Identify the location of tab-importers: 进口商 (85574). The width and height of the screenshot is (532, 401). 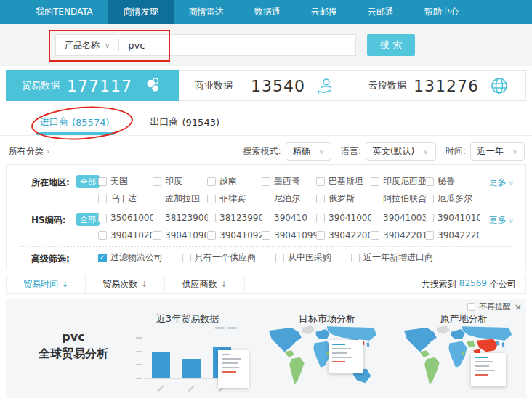
(75, 122).